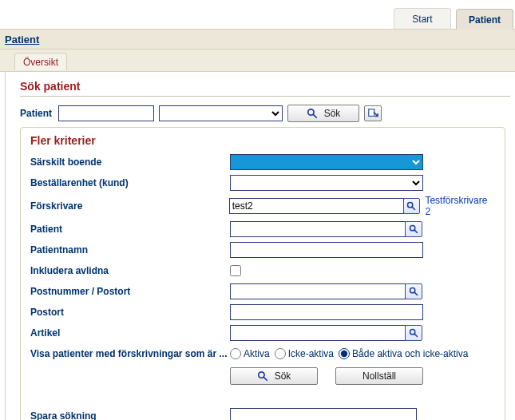 This screenshot has width=515, height=420. Describe the element at coordinates (250, 354) in the screenshot. I see `radio-aktiva: Aktiva` at that location.